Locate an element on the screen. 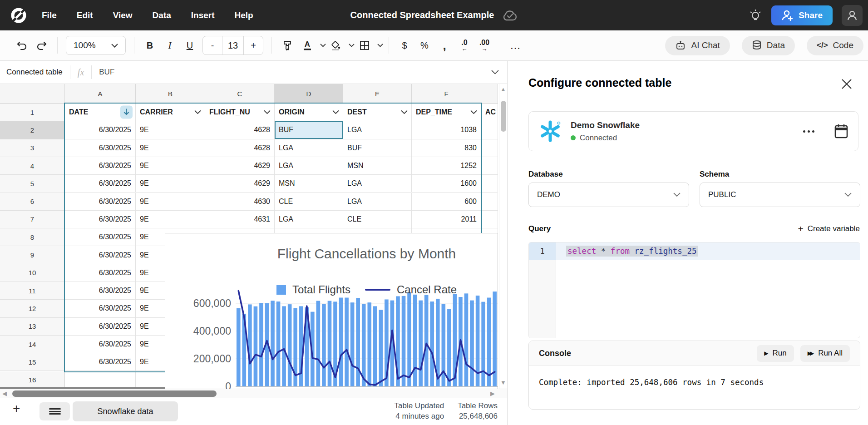  run-all-button: ▶▶ Run All is located at coordinates (825, 353).